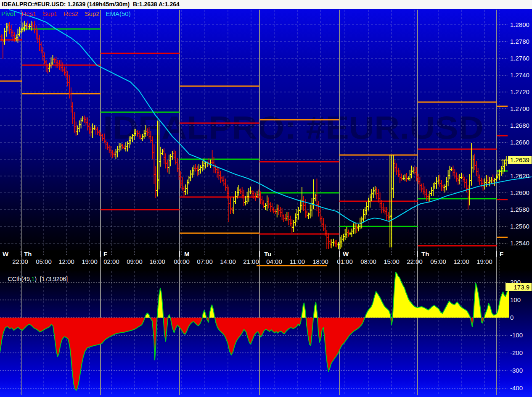 Image resolution: width=532 pixels, height=397 pixels. I want to click on cci-label-prefix: CCIh(49,, so click(20, 279).